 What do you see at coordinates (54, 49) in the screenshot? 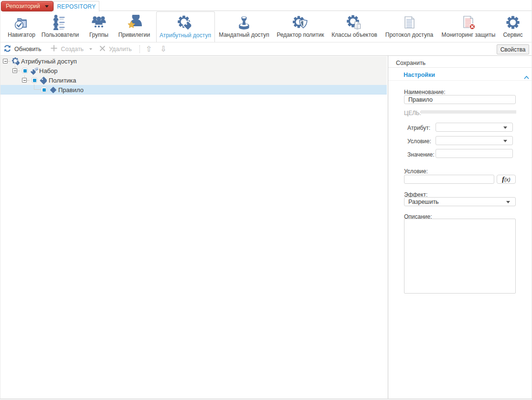
I see `plus-icon` at bounding box center [54, 49].